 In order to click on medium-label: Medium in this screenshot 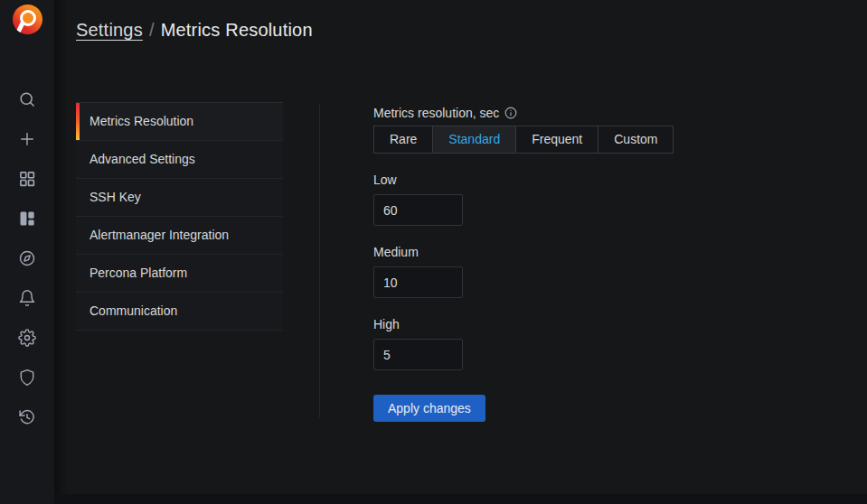, I will do `click(563, 252)`.